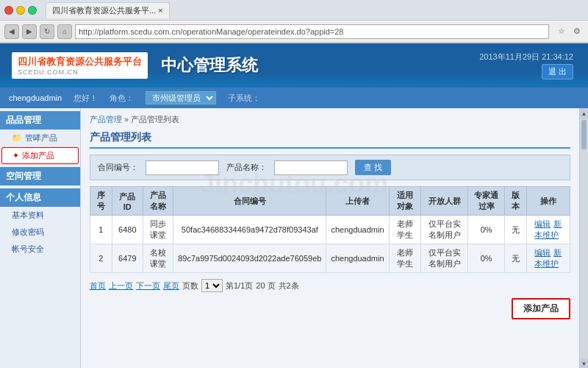 The height and width of the screenshot is (368, 588). What do you see at coordinates (584, 238) in the screenshot?
I see `right-scrollbar: ▲ ▼` at bounding box center [584, 238].